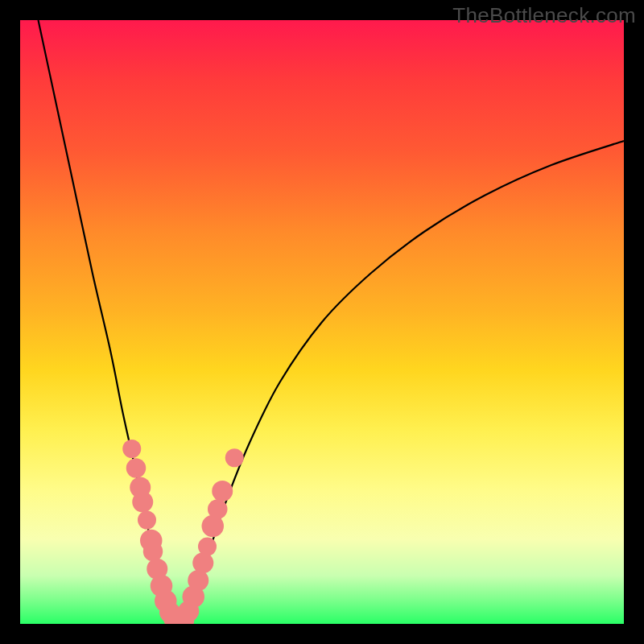 Image resolution: width=644 pixels, height=644 pixels. I want to click on marker-layer, so click(184, 531).